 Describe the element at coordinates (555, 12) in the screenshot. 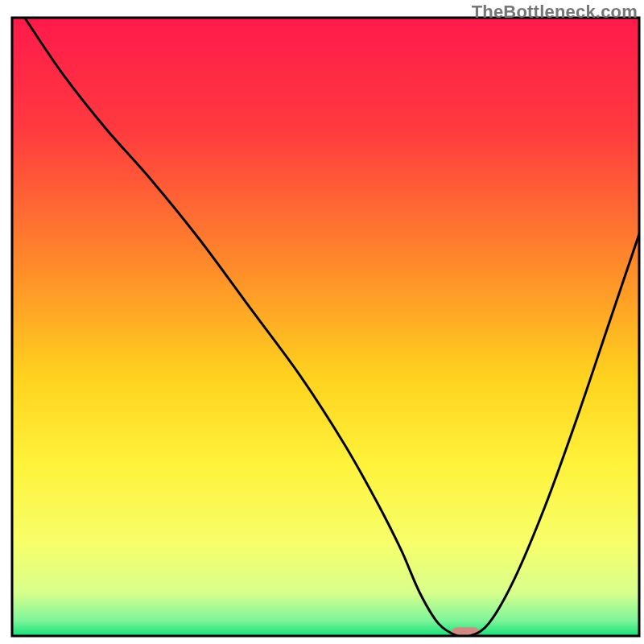

I see `watermark-text: TheBottleneck.com` at that location.